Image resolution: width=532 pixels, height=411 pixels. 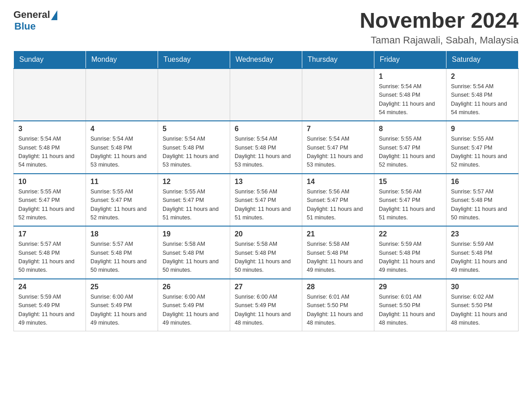 I want to click on calendar-cell: 15Sunrise: 5:56 AM Sunset: 5:47 PM Dayli…, so click(x=410, y=200).